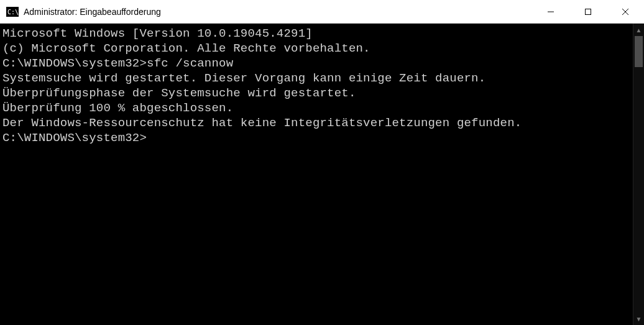 This screenshot has height=325, width=644. What do you see at coordinates (322, 12) in the screenshot?
I see `window-titlebar: C:\ Administrator: Eingabeaufforderung` at bounding box center [322, 12].